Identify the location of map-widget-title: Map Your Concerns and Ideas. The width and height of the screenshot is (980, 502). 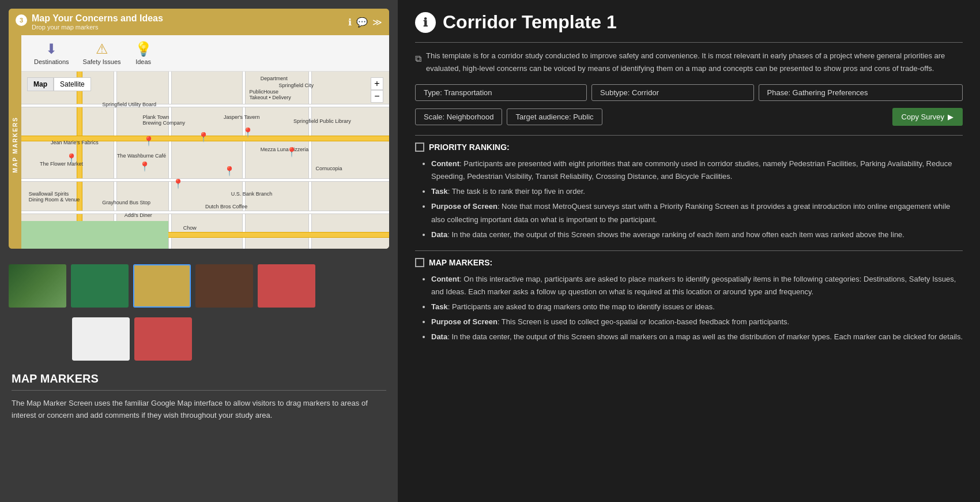
(97, 18).